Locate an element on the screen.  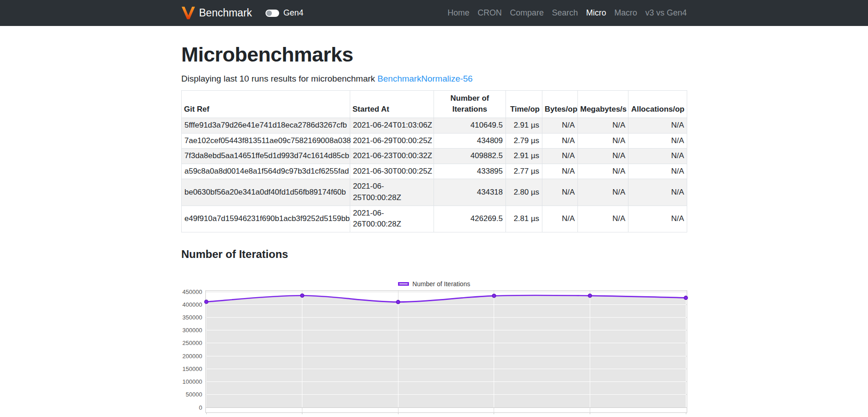
iterations-cell: 410649.5 is located at coordinates (470, 125).